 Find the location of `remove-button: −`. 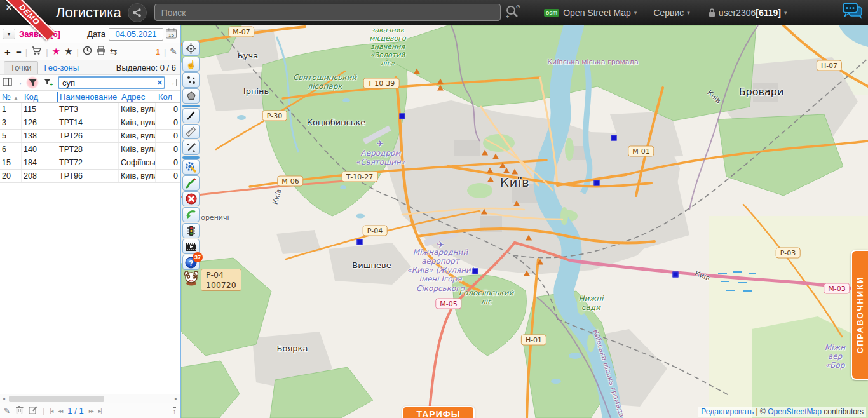

remove-button: − is located at coordinates (19, 52).